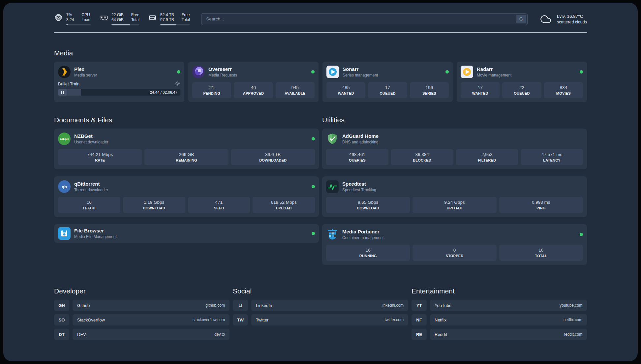 This screenshot has height=364, width=641. What do you see at coordinates (360, 72) in the screenshot?
I see `app-meta: Sonarr Series management` at bounding box center [360, 72].